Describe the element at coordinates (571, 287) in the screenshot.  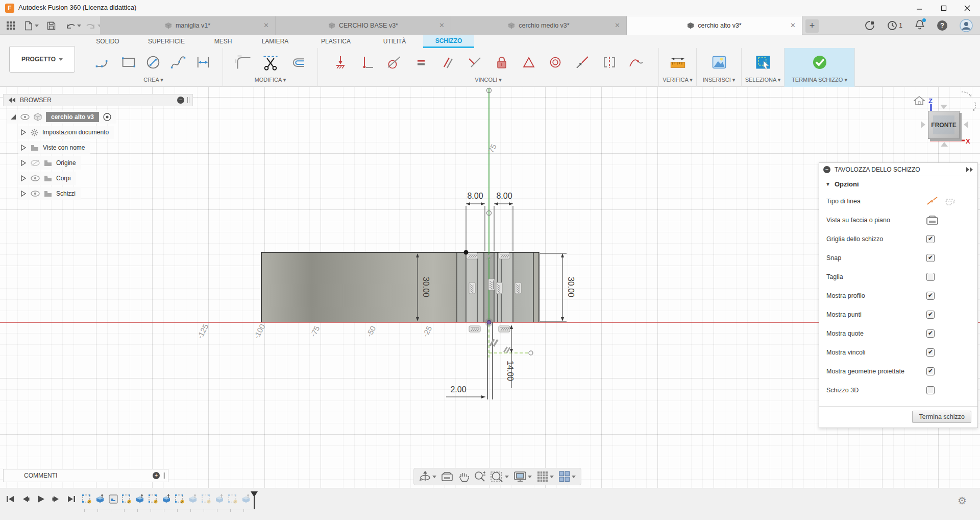
I see `dim-height-right: 30.00` at that location.